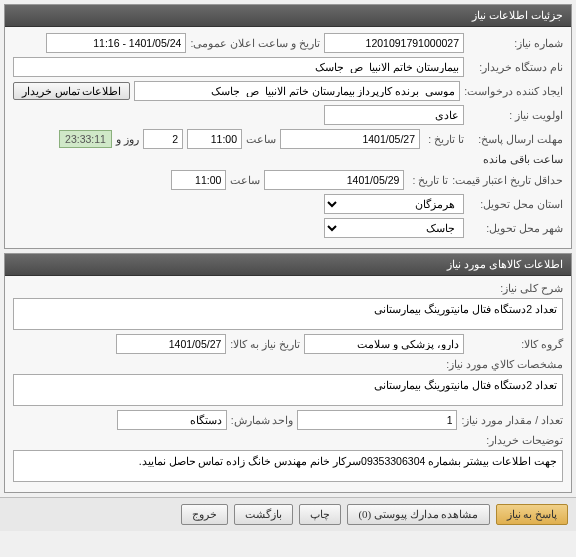 This screenshot has width=576, height=557. What do you see at coordinates (350, 139) in the screenshot?
I see `deadline-date-field` at bounding box center [350, 139].